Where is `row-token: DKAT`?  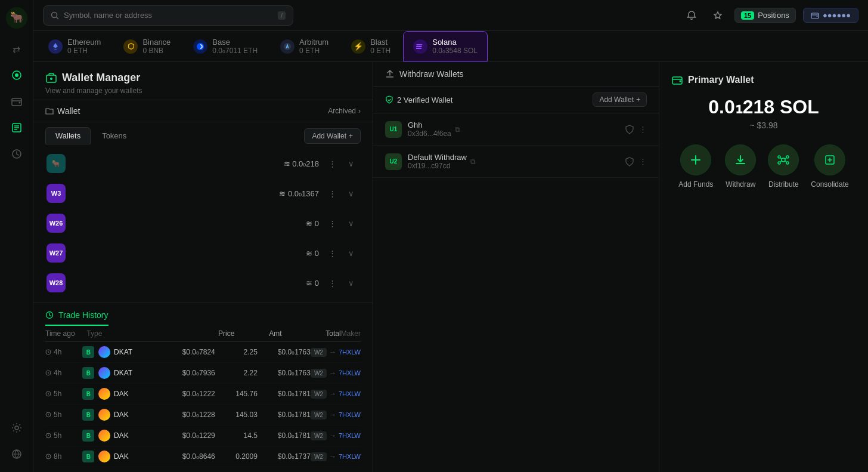
row-token: DKAT is located at coordinates (125, 373).